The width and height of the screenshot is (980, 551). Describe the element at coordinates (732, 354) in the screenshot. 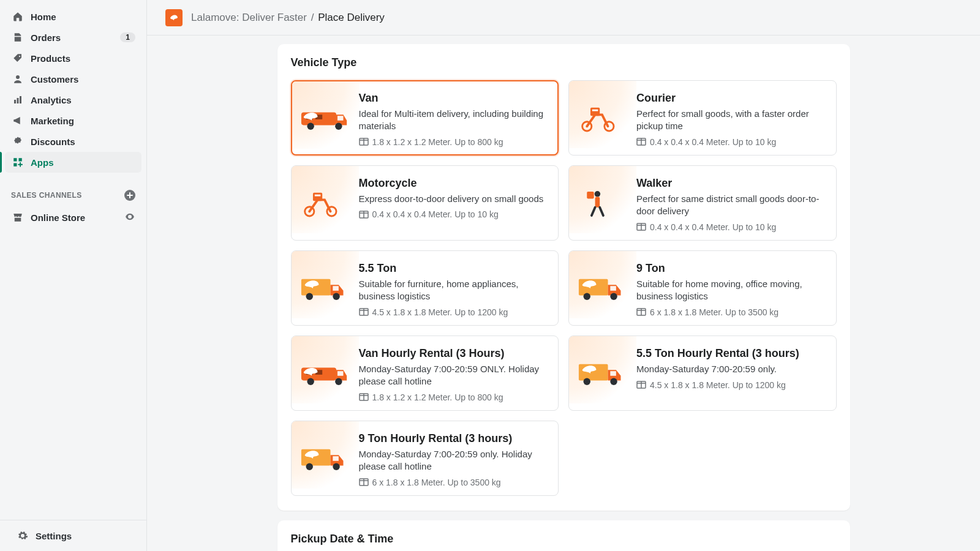

I see `vehicle-name: 5.5 Ton Hourly Rental (3 hours)` at that location.